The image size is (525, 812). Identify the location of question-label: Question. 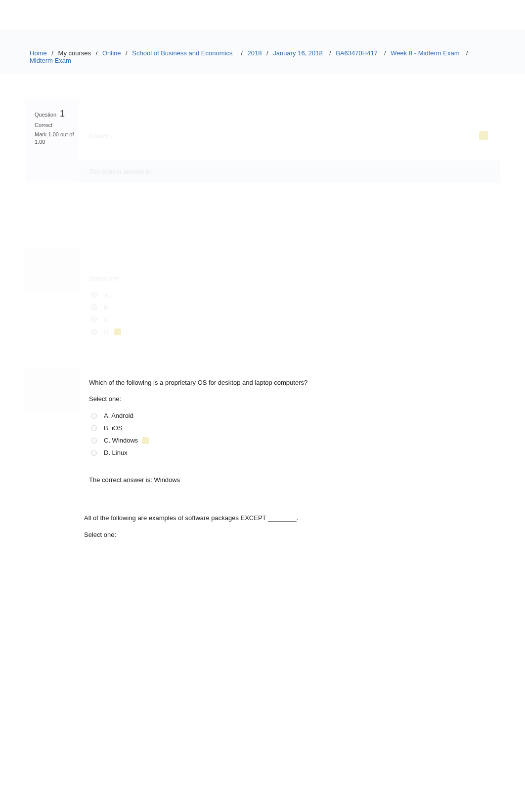
(45, 115).